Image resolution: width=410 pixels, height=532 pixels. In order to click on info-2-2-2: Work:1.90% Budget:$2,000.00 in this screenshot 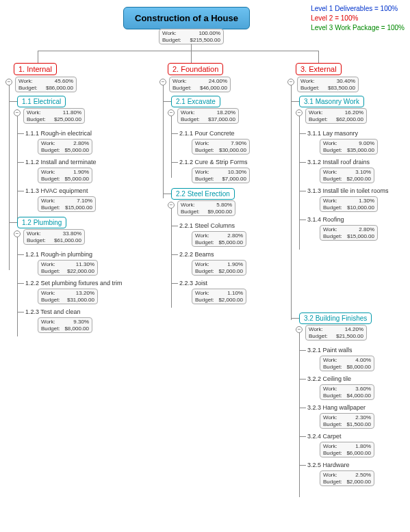, I will do `click(219, 268)`.